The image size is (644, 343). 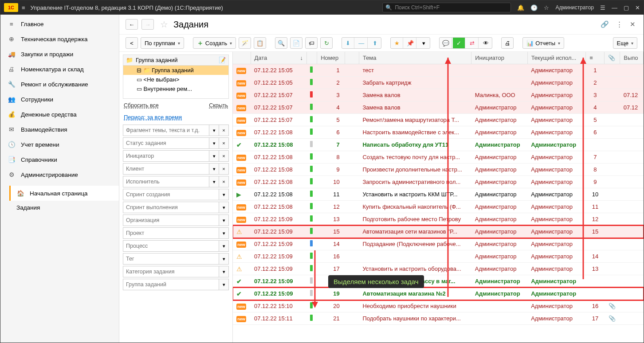 What do you see at coordinates (176, 77) in the screenshot?
I see `group-tree: 📁 Группа заданий 📝 ⊟ 📁 Группа заданий▭ <…` at bounding box center [176, 77].